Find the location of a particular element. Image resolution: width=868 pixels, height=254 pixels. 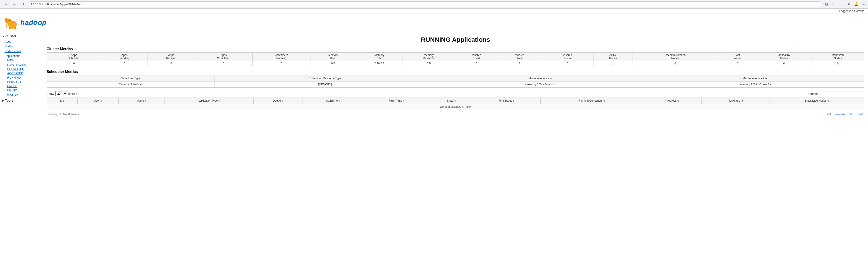

col-vcores-reserved: VCoresReserved is located at coordinates (567, 57).